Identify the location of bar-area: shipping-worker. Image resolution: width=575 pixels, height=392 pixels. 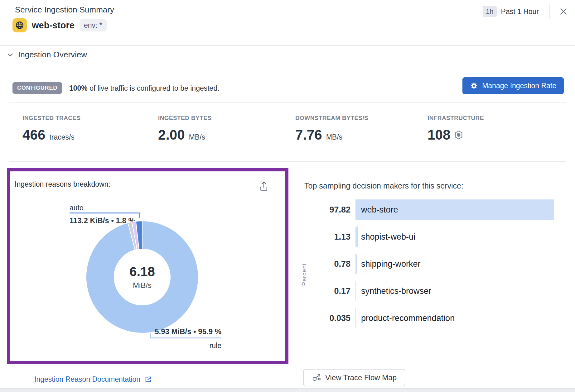
(461, 264).